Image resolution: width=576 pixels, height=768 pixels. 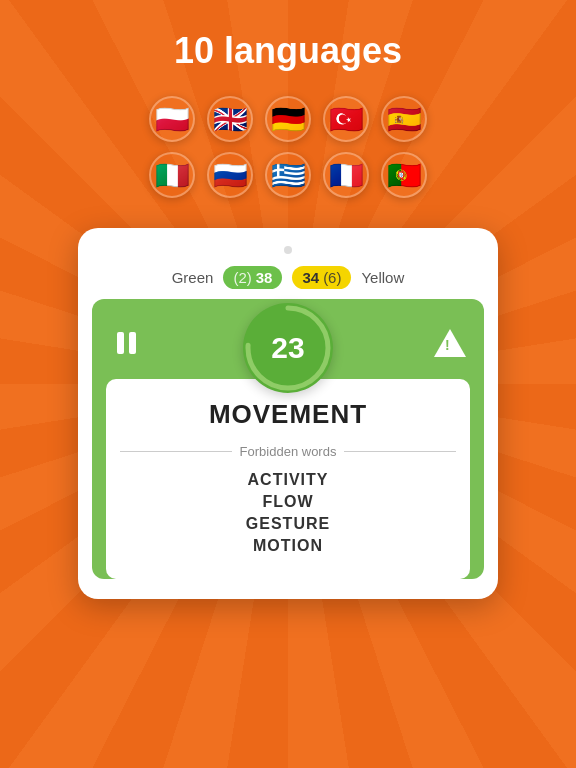 What do you see at coordinates (288, 175) in the screenshot?
I see `flag-greece: 🇬🇷` at bounding box center [288, 175].